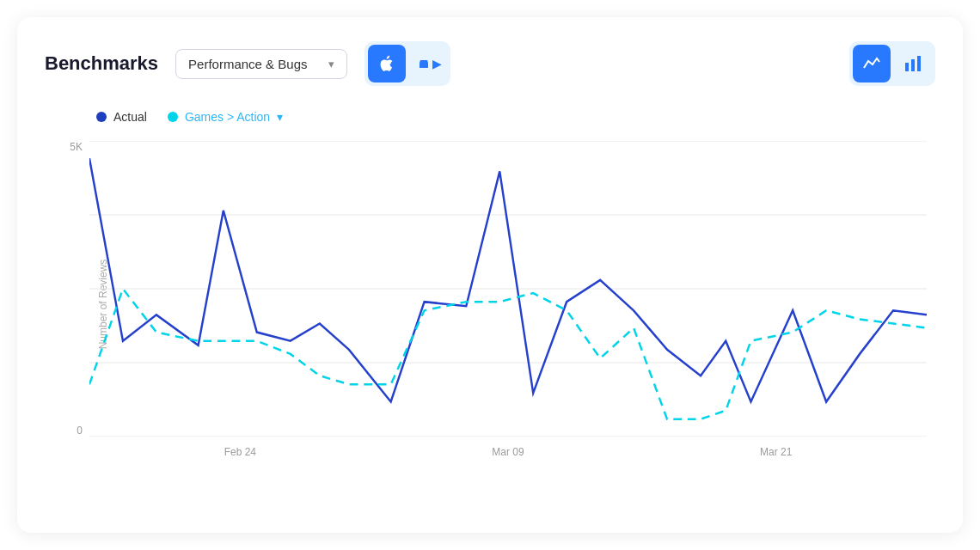  Describe the element at coordinates (913, 64) in the screenshot. I see `bar-chart-button` at that location.